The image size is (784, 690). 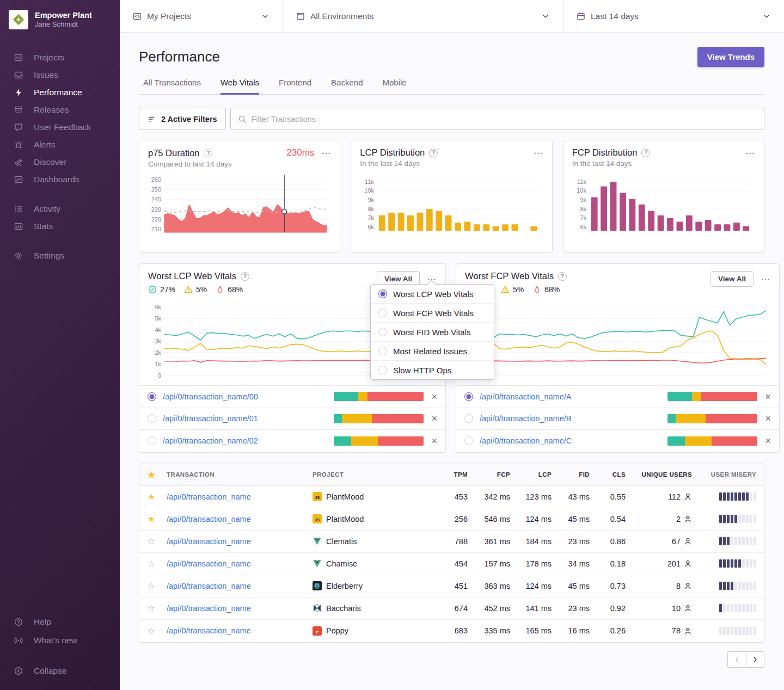 I want to click on sidebar-item-alerts: Alerts, so click(x=60, y=145).